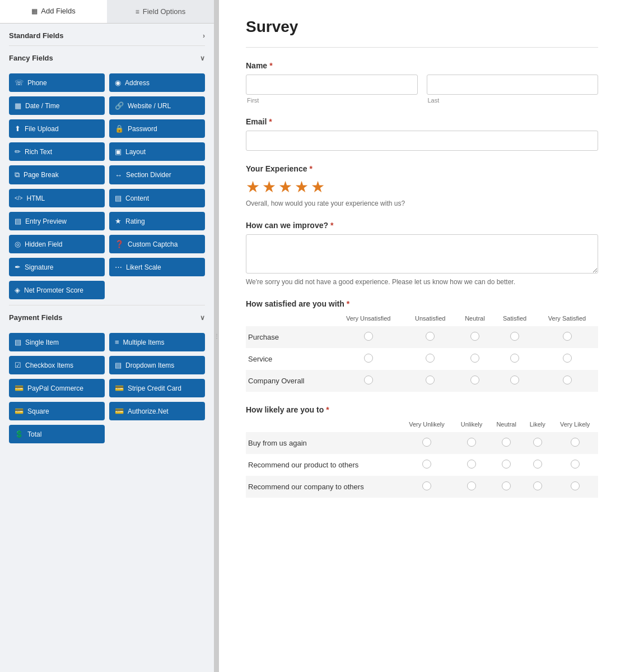  What do you see at coordinates (57, 83) in the screenshot?
I see `field-btn-phone: ☏ Phone` at bounding box center [57, 83].